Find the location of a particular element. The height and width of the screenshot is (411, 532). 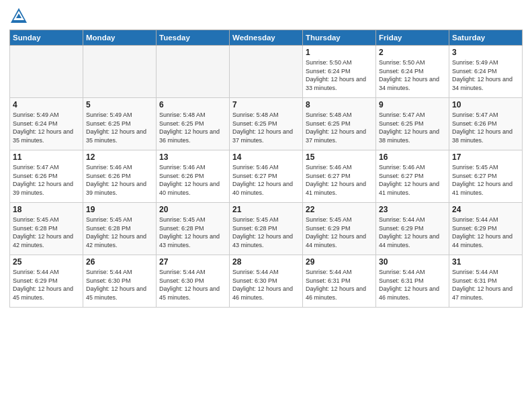

day-number: 22 is located at coordinates (339, 210).